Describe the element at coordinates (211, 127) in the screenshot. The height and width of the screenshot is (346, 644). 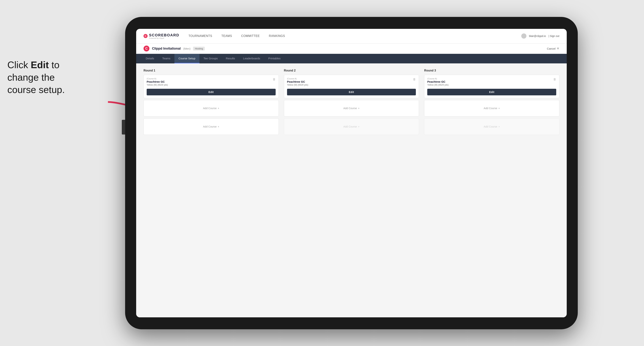
I see `round-1-add-course-2-label: Add Course+` at that location.